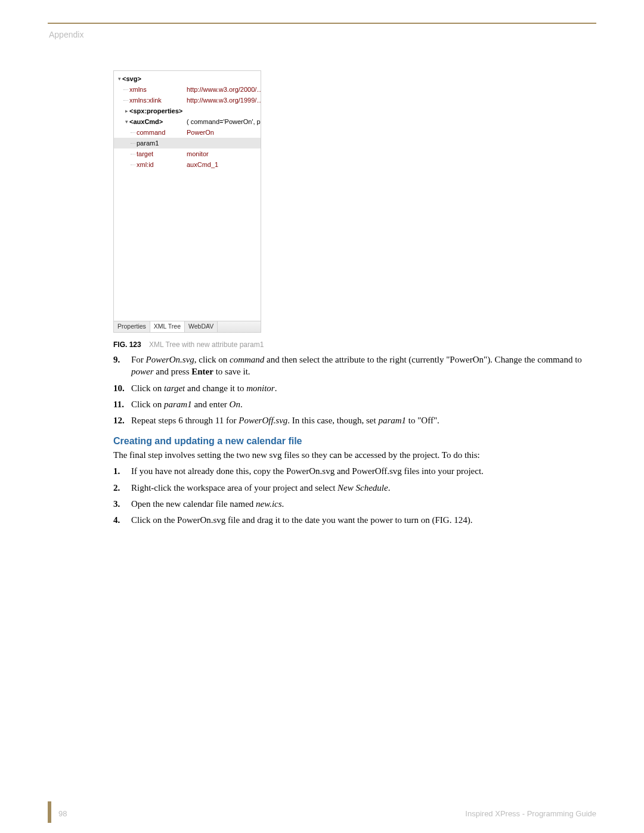  What do you see at coordinates (355, 456) in the screenshot?
I see `section-intro: The final step involves setting the two …` at bounding box center [355, 456].